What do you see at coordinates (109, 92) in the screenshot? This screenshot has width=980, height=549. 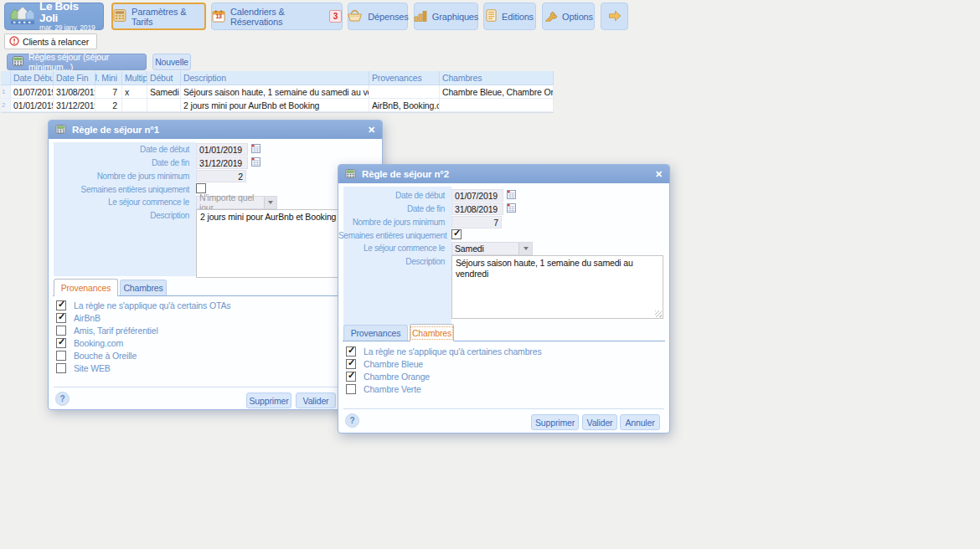 I see `cell-j-mini: 7` at bounding box center [109, 92].